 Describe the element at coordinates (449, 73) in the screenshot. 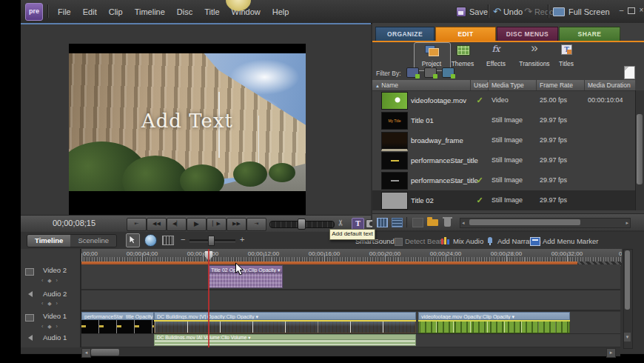

I see `filter-image-icon` at that location.